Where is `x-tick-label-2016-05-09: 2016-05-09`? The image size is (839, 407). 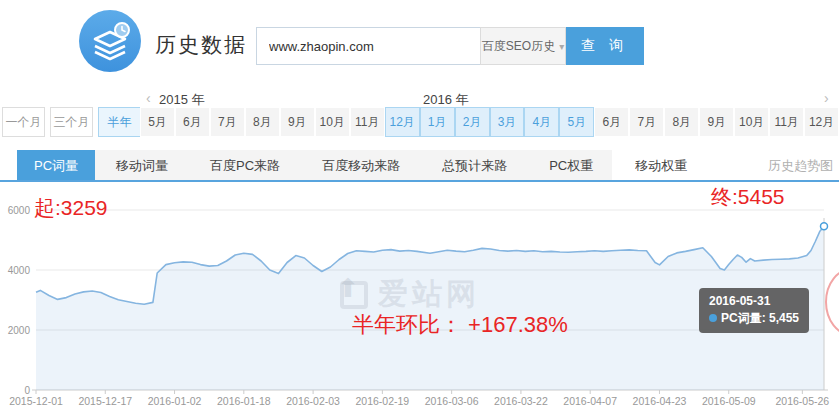
x-tick-label-2016-05-09: 2016-05-09 is located at coordinates (729, 401).